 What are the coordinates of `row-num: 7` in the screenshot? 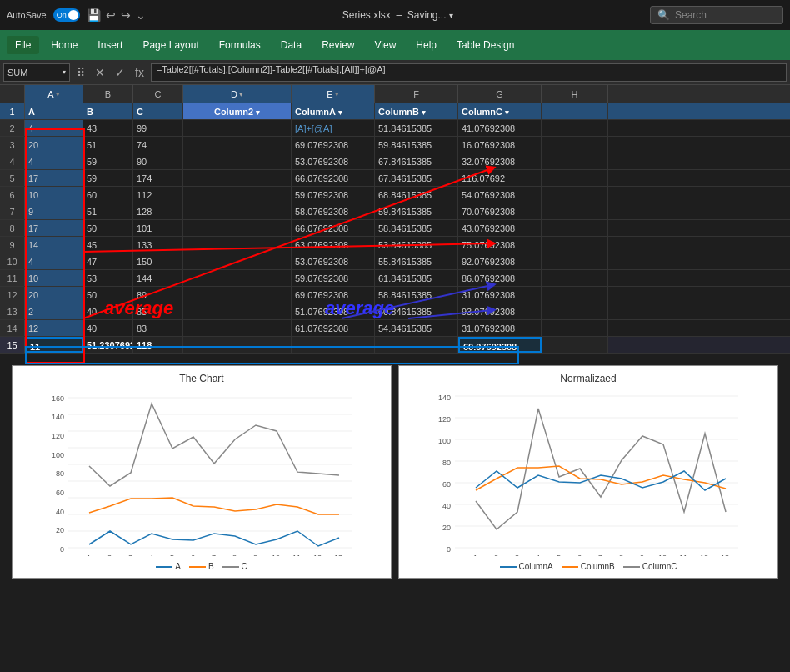 It's located at (12, 212).